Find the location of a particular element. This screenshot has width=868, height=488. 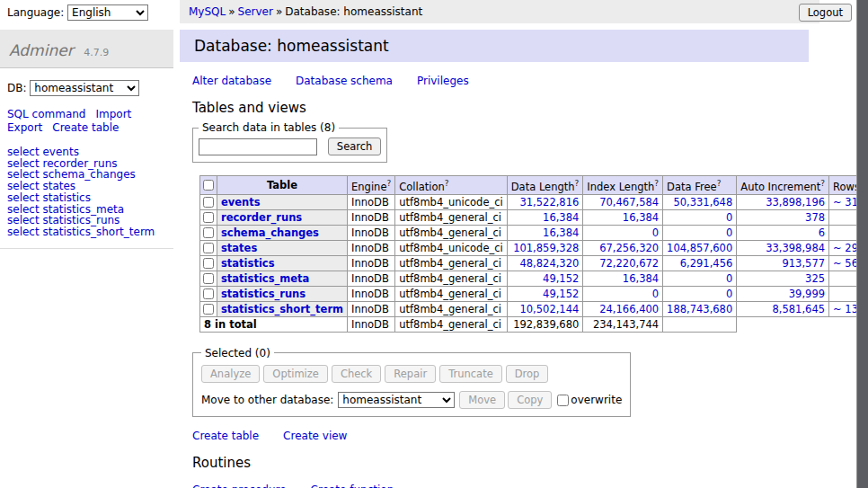

data-free-link: 6,291,456 is located at coordinates (706, 263).